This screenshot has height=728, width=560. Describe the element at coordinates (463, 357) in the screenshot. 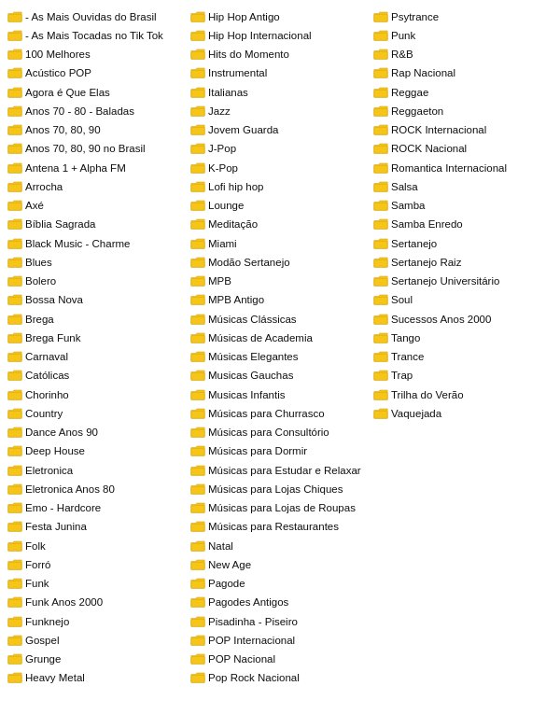

I see `list-item: Trance` at that location.